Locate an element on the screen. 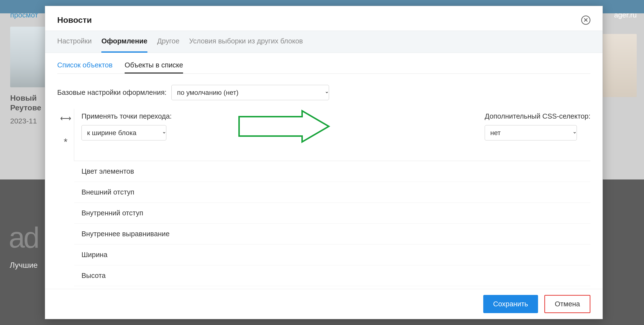 The height and width of the screenshot is (325, 644). save-button: Сохранить is located at coordinates (510, 304).